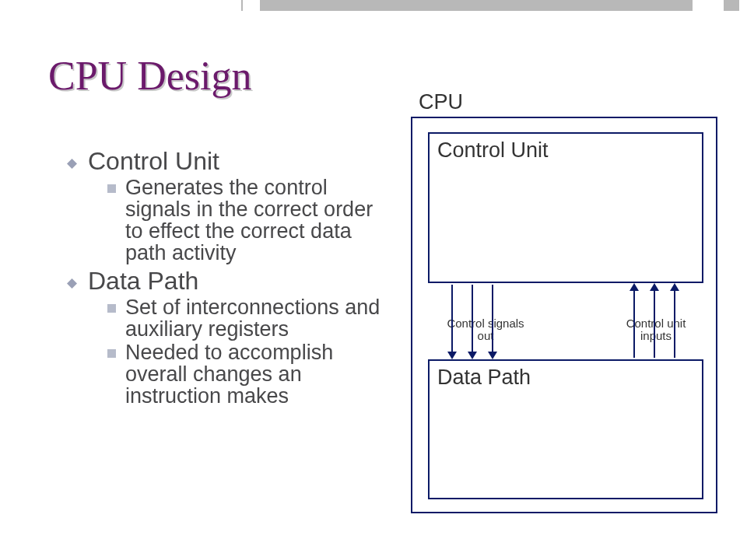 The image size is (747, 560). What do you see at coordinates (656, 330) in the screenshot?
I see `control-unit-inputs-label: Control unit inputs` at bounding box center [656, 330].